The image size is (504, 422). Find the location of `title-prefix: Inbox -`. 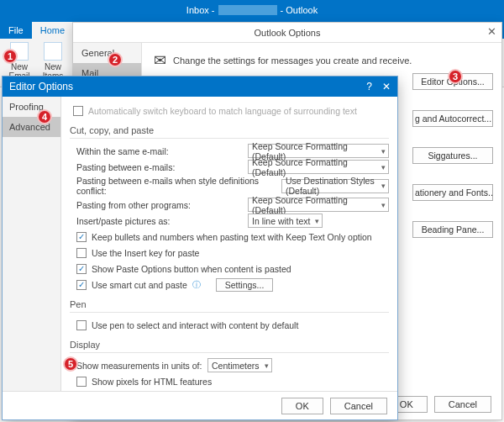

title-prefix: Inbox - is located at coordinates (201, 10).